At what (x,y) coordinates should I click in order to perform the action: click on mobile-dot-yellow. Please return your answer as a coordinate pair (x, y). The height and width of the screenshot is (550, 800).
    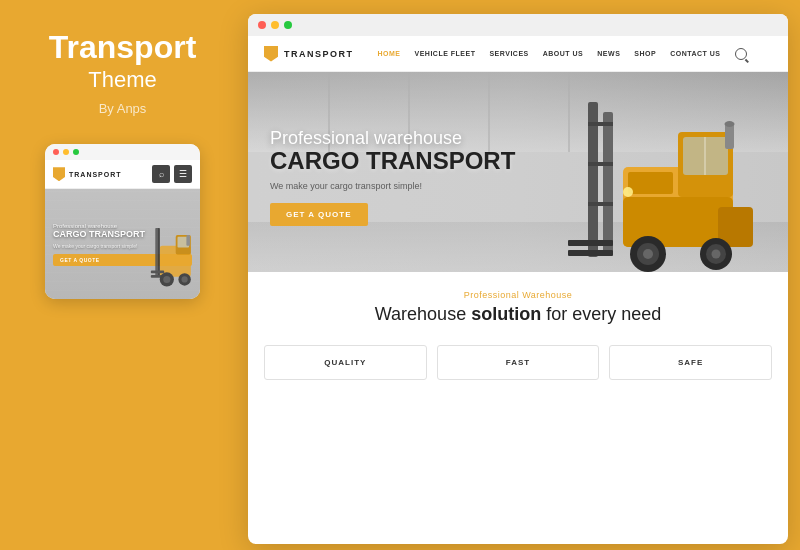
    Looking at the image, I should click on (66, 152).